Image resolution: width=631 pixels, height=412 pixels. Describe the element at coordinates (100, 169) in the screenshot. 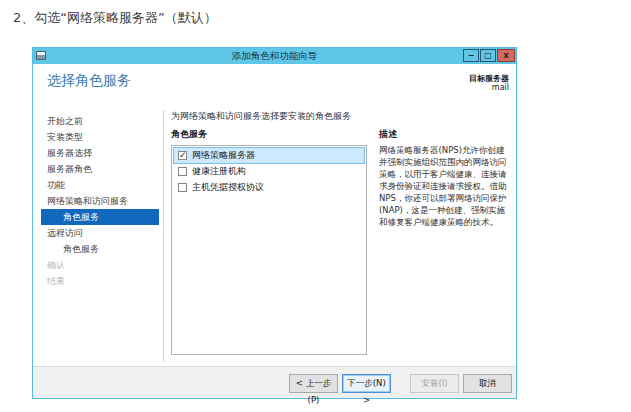

I see `sidebar-item-server-roles: 服务器角色` at that location.